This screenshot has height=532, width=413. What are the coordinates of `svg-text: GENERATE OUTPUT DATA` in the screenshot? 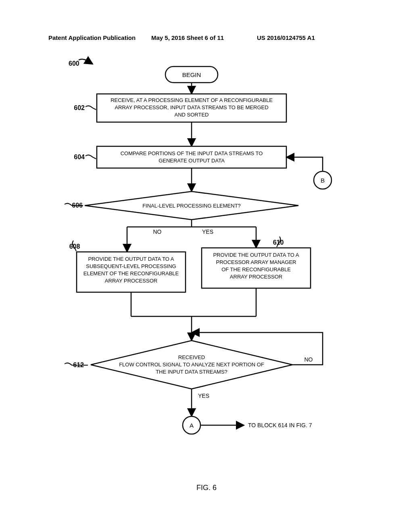 It's located at (192, 160).